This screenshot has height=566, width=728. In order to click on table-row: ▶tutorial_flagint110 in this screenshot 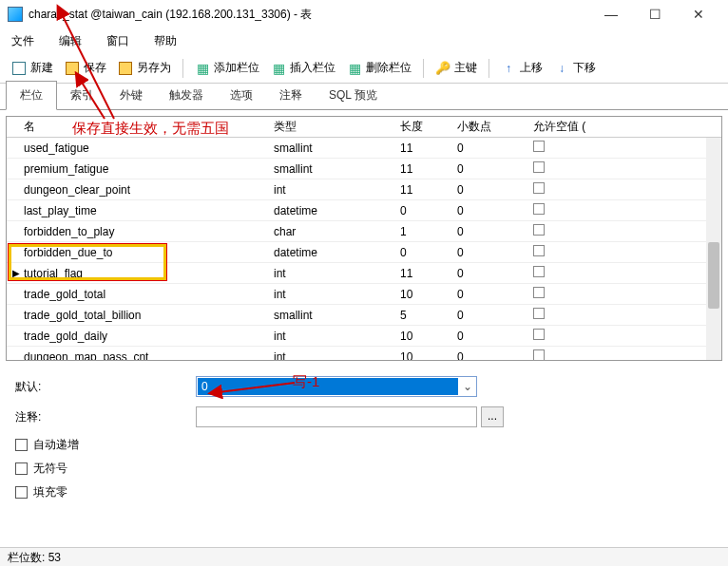, I will do `click(364, 274)`.